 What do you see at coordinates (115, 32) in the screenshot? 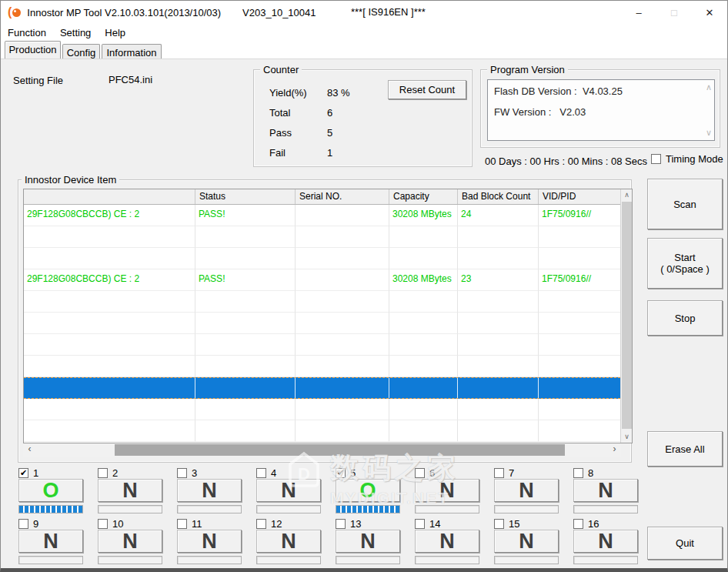
I see `menu-help: Help` at bounding box center [115, 32].